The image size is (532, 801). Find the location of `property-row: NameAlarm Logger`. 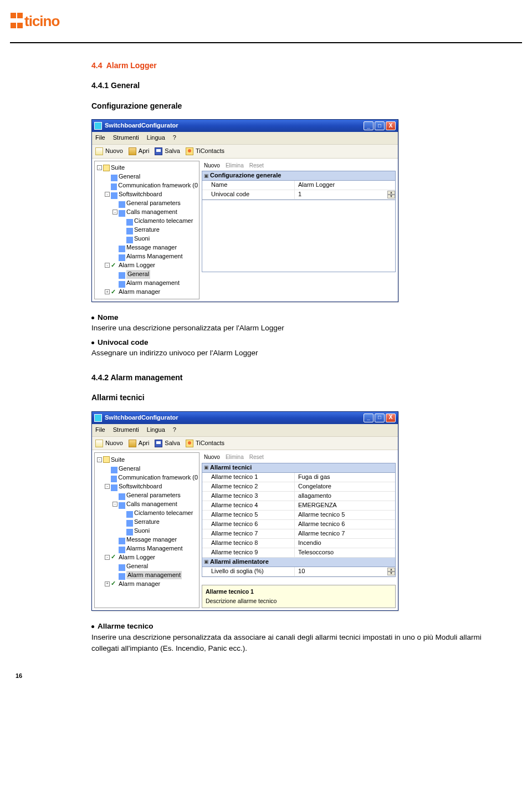

property-row: NameAlarm Logger is located at coordinates (299, 185).